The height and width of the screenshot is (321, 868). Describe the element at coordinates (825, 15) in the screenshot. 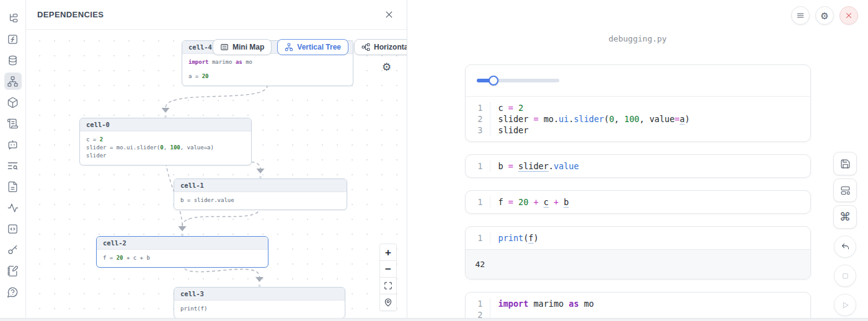

I see `app-controls: ⚙` at that location.